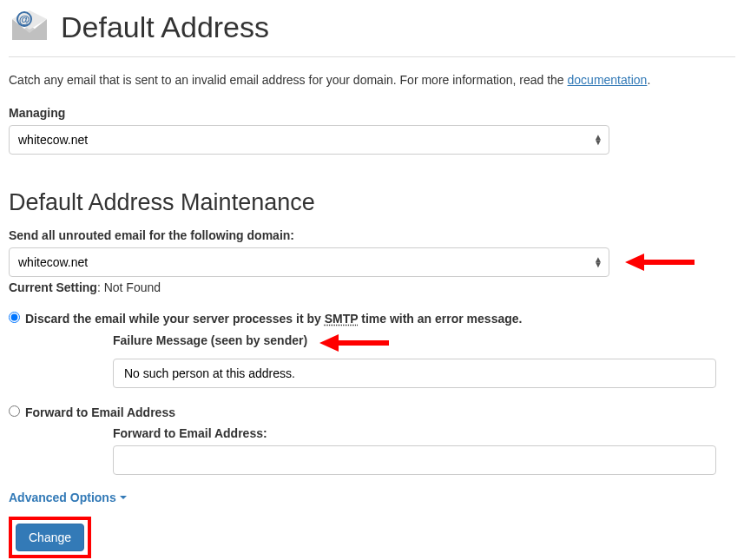  I want to click on caret-down-icon, so click(123, 497).